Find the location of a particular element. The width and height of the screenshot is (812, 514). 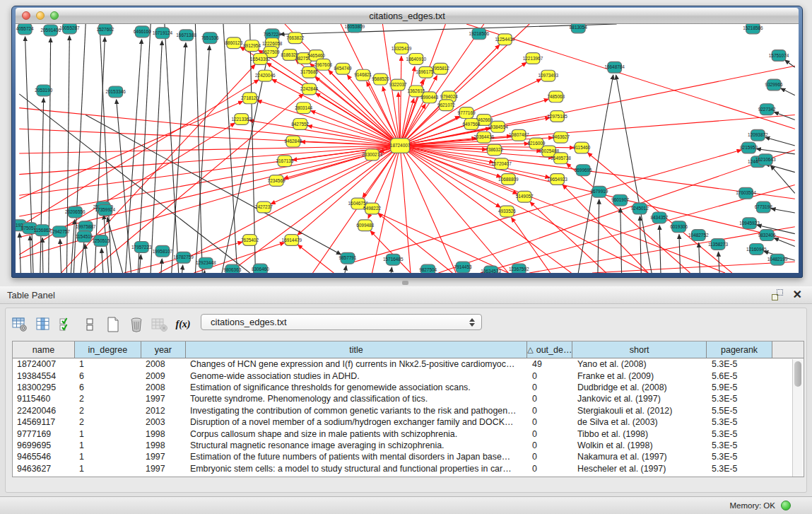

graph-node: 8306460 is located at coordinates (260, 269).